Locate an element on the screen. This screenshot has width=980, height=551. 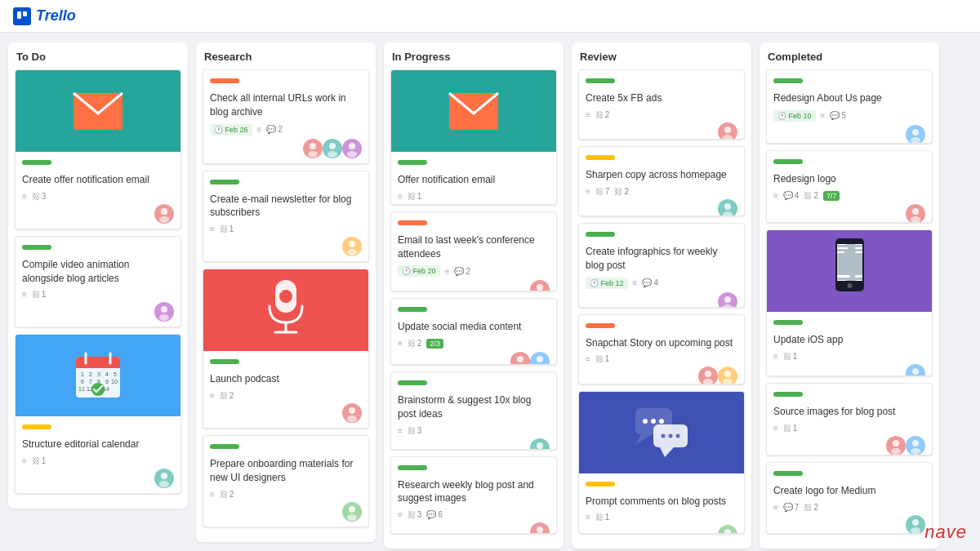
card-meta: ≡⛓22/3 is located at coordinates (474, 344).